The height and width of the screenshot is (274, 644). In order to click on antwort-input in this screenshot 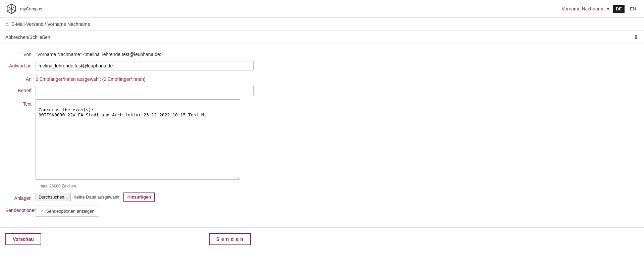, I will do `click(145, 66)`.